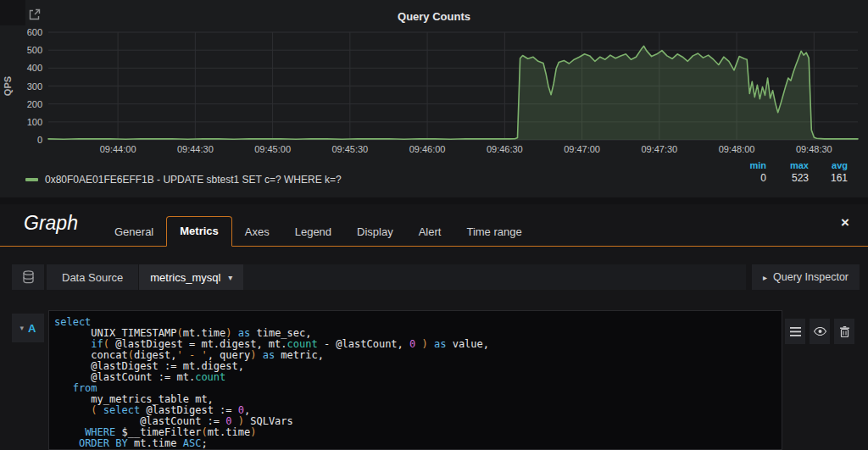  I want to click on datasource-value: metrics_mysql, so click(185, 278).